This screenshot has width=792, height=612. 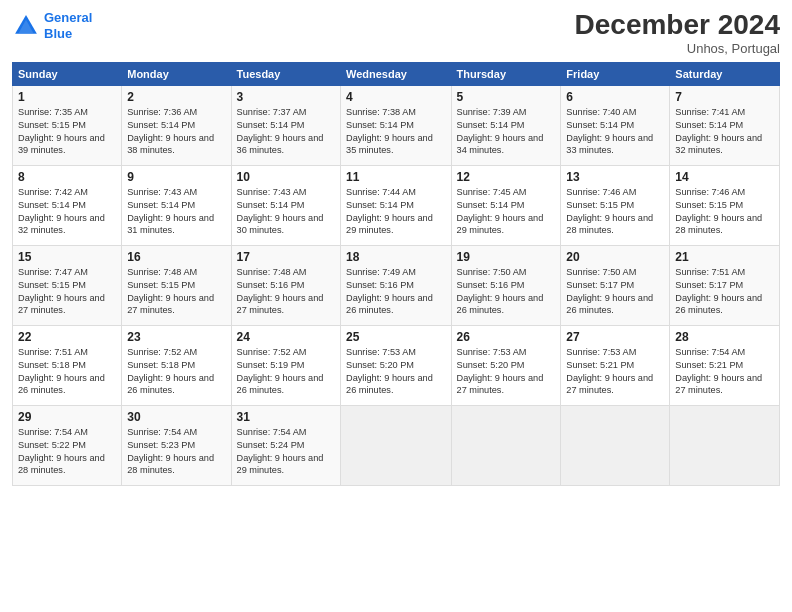 What do you see at coordinates (286, 452) in the screenshot?
I see `day-detail: Sunrise: 7:54 AMSunset: 5:24 PMDaylight:…` at bounding box center [286, 452].